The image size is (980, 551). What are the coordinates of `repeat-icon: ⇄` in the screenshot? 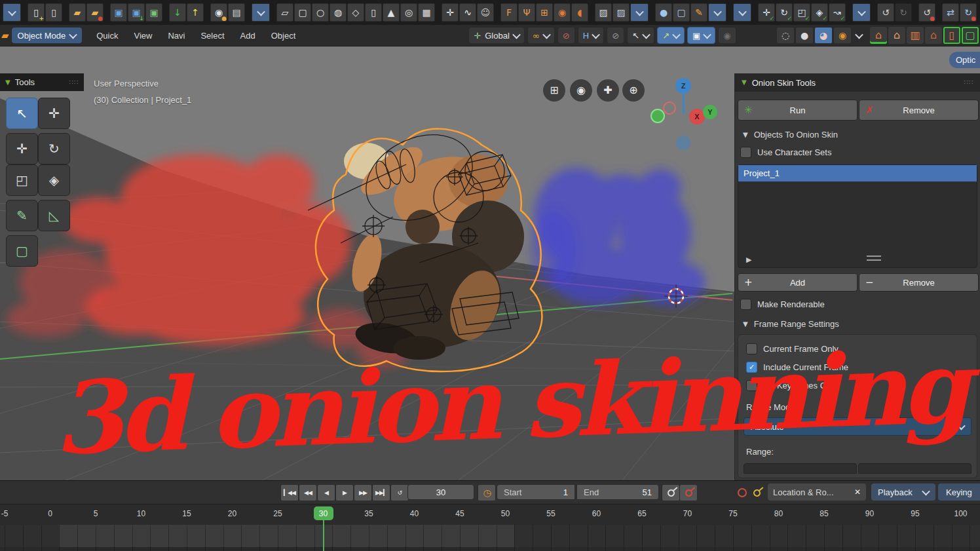 It's located at (951, 12).